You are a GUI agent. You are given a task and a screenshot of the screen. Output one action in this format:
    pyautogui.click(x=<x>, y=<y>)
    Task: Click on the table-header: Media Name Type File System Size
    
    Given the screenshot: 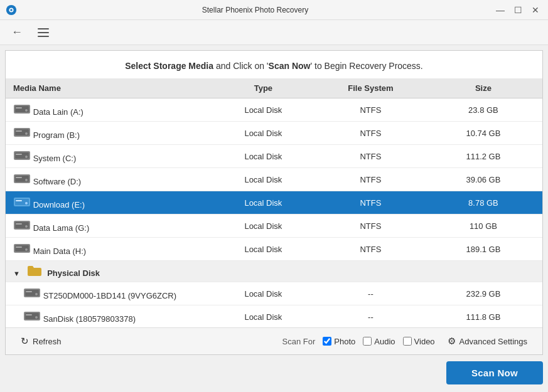 What is the action you would take?
    pyautogui.click(x=274, y=88)
    